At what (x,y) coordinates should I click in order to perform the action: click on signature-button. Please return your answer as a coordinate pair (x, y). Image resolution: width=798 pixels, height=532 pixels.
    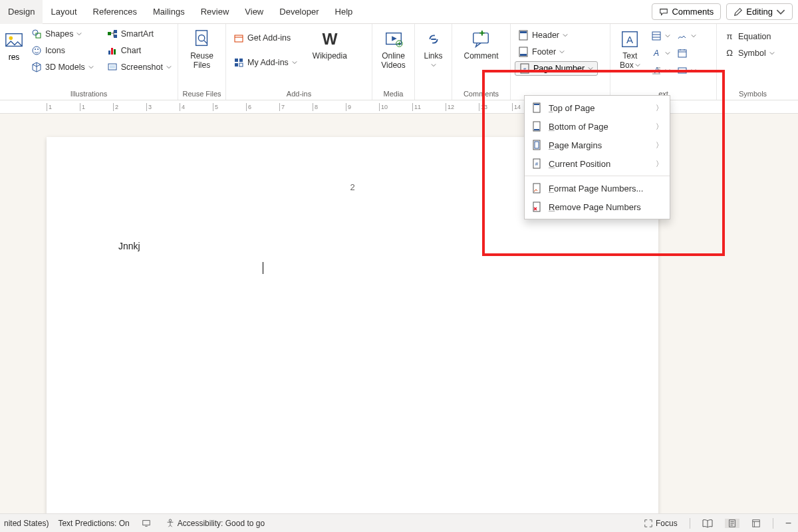
    Looking at the image, I should click on (686, 36).